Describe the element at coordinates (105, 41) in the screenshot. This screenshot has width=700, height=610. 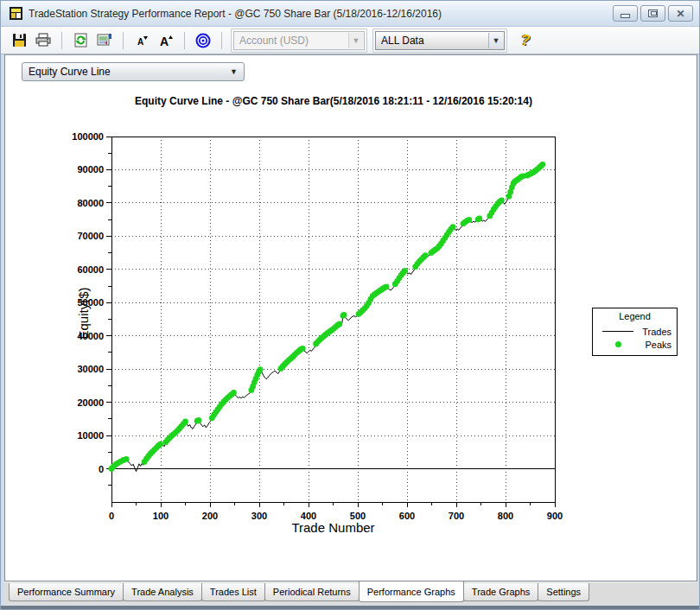
I see `export-image-button` at that location.